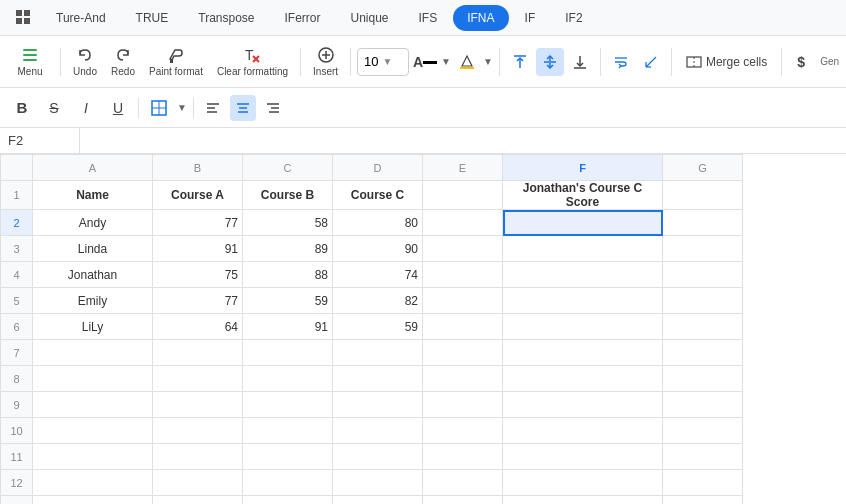 The image size is (846, 504). What do you see at coordinates (198, 223) in the screenshot?
I see `cell-b2: 77` at bounding box center [198, 223].